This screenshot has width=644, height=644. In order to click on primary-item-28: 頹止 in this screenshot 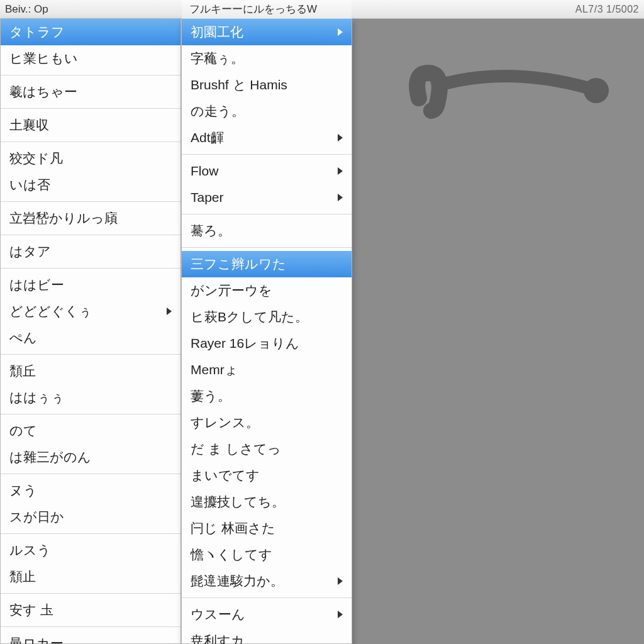, I will do `click(91, 577)`.